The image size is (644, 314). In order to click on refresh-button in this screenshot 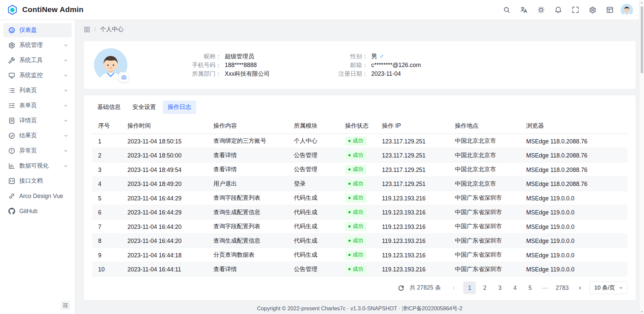, I will do `click(401, 288)`.